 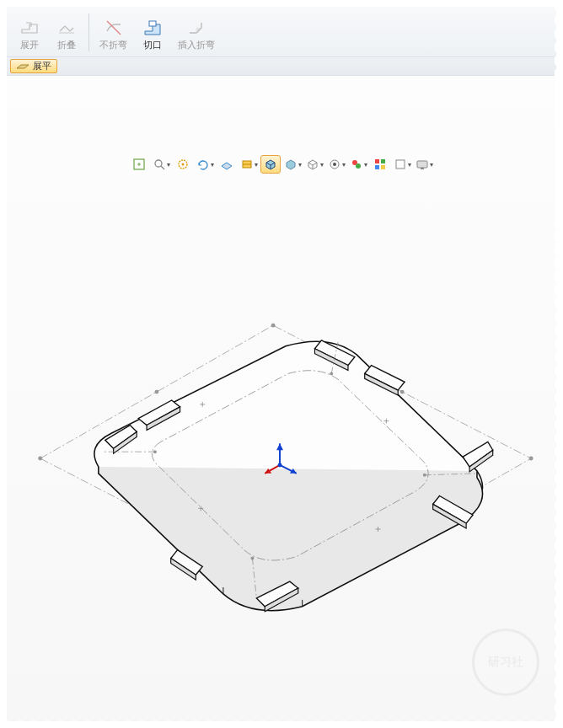 I want to click on expand-label: 展开, so click(x=29, y=45).